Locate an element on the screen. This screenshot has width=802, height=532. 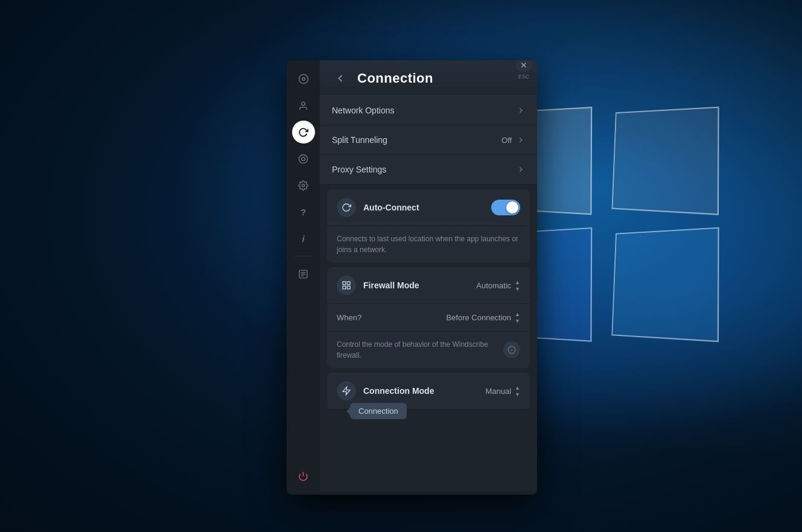
close-button: ✕ ESC is located at coordinates (524, 70).